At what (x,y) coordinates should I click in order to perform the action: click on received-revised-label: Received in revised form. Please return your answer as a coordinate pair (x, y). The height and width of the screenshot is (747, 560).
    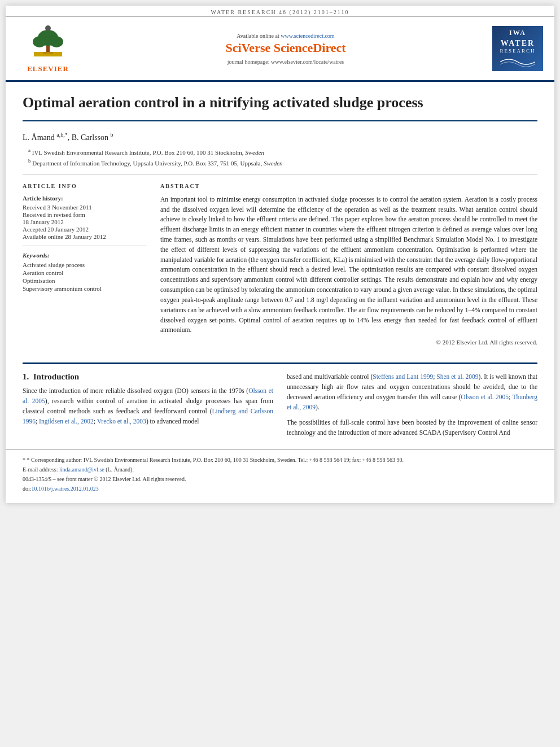
    Looking at the image, I should click on (85, 215).